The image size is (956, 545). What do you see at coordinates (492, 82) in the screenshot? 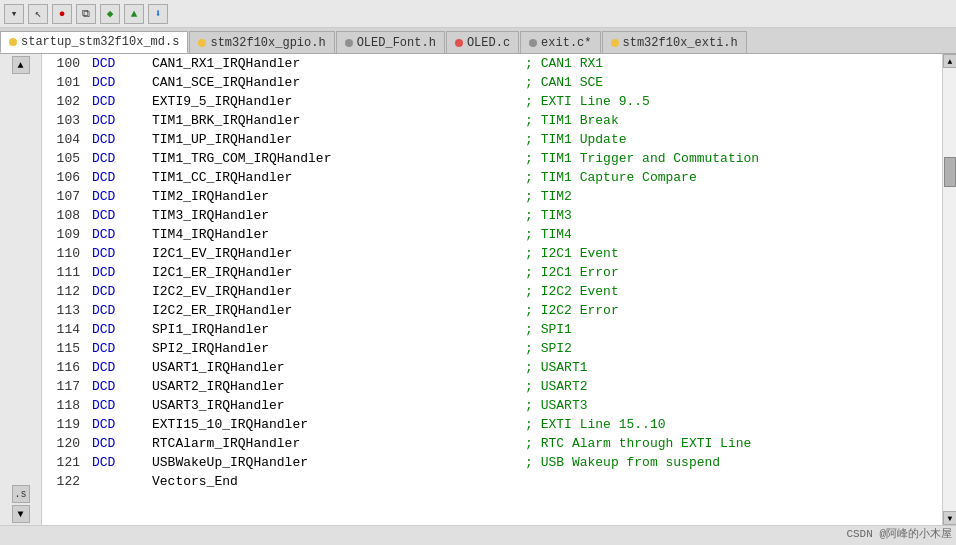
I see `code-row: 101DCDCAN1_SCE_IRQHandler; CAN1 SCE` at bounding box center [492, 82].